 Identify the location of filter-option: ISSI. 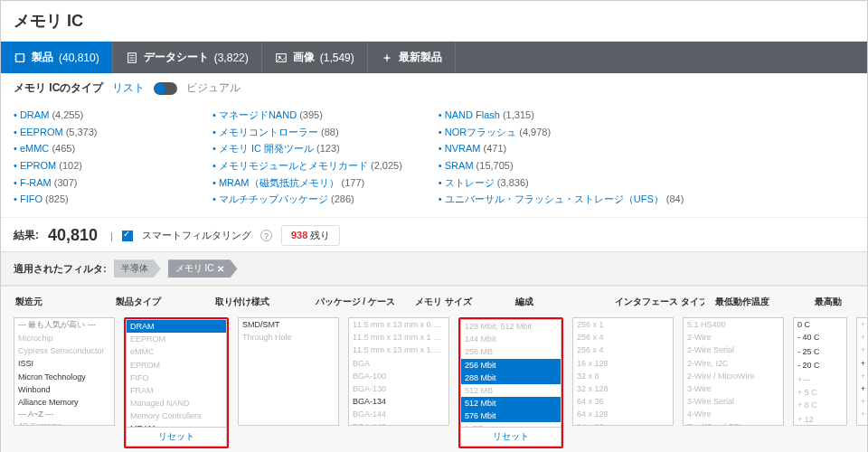
(64, 363).